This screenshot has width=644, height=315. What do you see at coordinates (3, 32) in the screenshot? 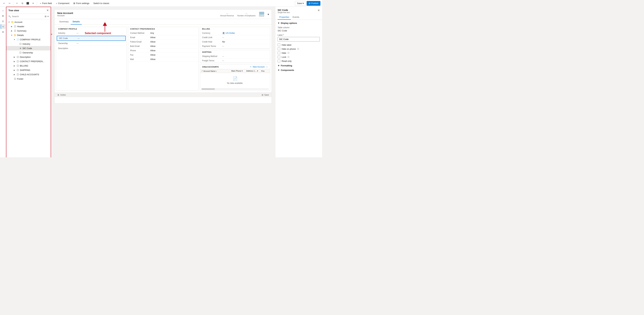
I see `sidebar-settings-icon: ⚙` at bounding box center [3, 32].